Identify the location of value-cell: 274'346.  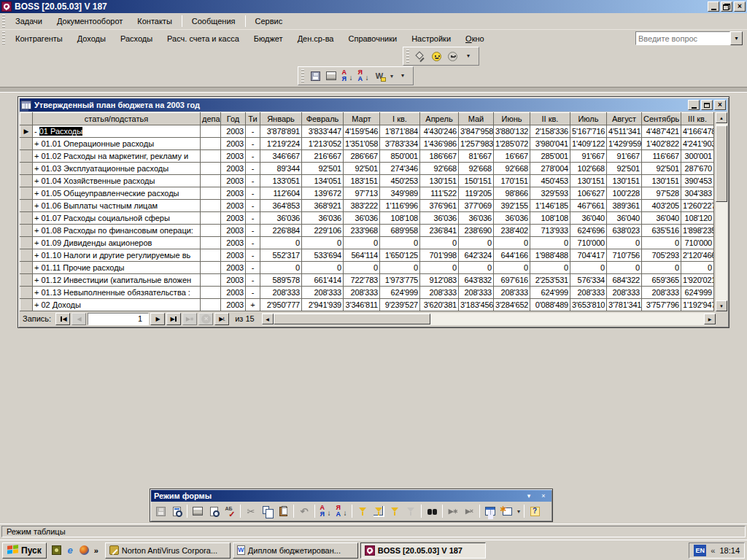
(400, 169).